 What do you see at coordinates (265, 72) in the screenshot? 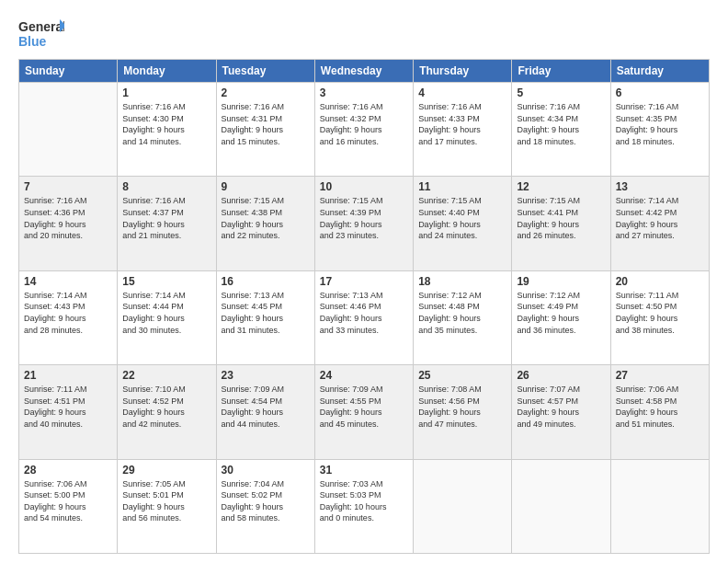
I see `weekday-header-tuesday: Tuesday` at bounding box center [265, 72].